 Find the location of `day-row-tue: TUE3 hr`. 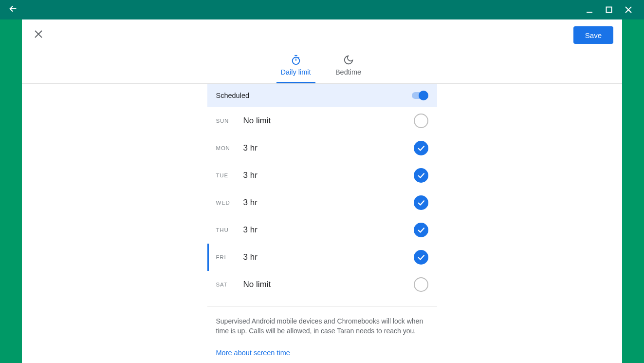

day-row-tue: TUE3 hr is located at coordinates (322, 175).